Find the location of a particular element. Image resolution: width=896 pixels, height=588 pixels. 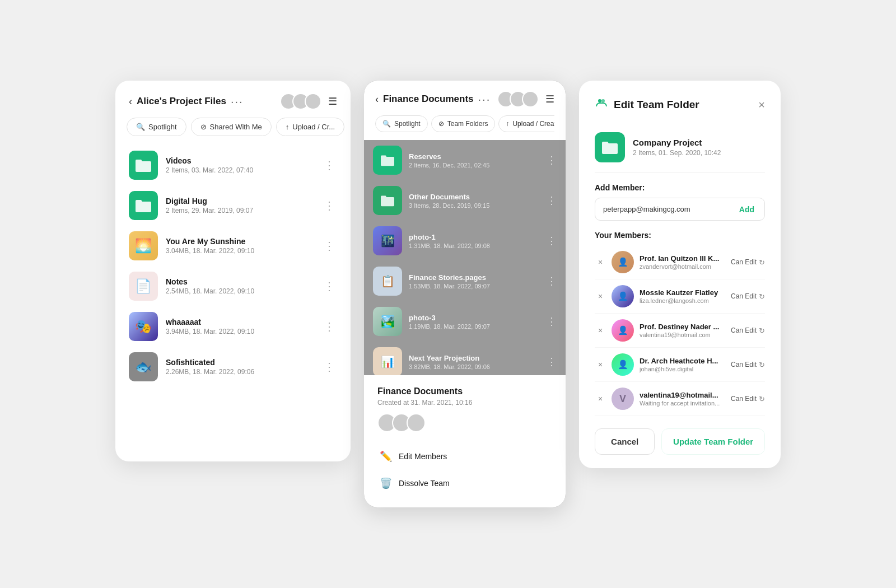

right-footer: Cancel Update Team Folder is located at coordinates (680, 441).